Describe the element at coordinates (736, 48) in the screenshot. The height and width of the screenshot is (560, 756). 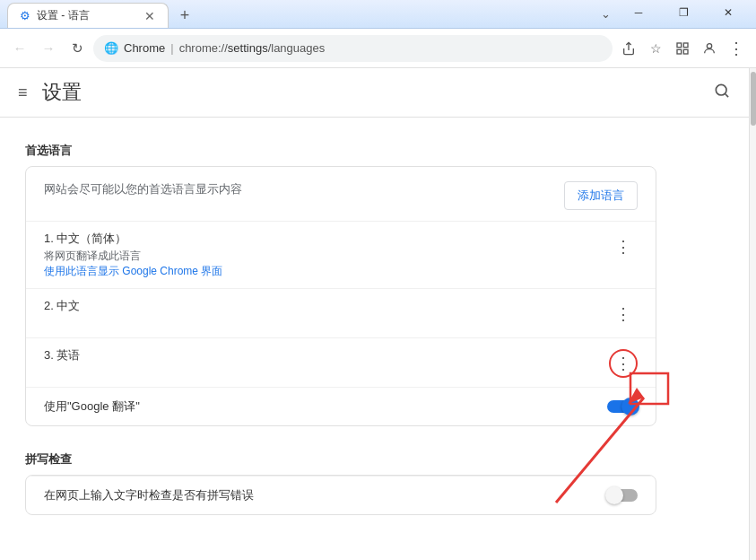
I see `chrome-menu-button: ⋮` at that location.